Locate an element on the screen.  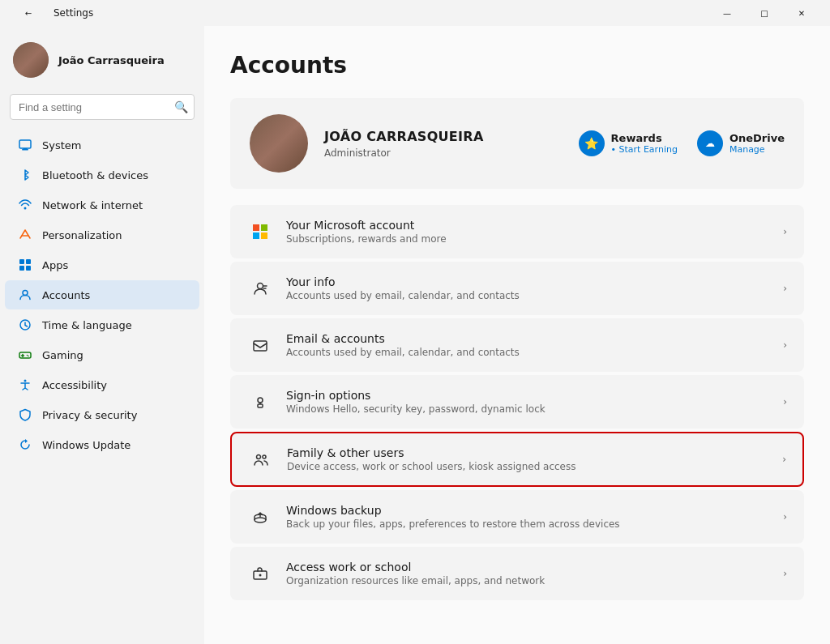
microsoft-account-desc: Subscriptions, rewards and more is located at coordinates (528, 239).